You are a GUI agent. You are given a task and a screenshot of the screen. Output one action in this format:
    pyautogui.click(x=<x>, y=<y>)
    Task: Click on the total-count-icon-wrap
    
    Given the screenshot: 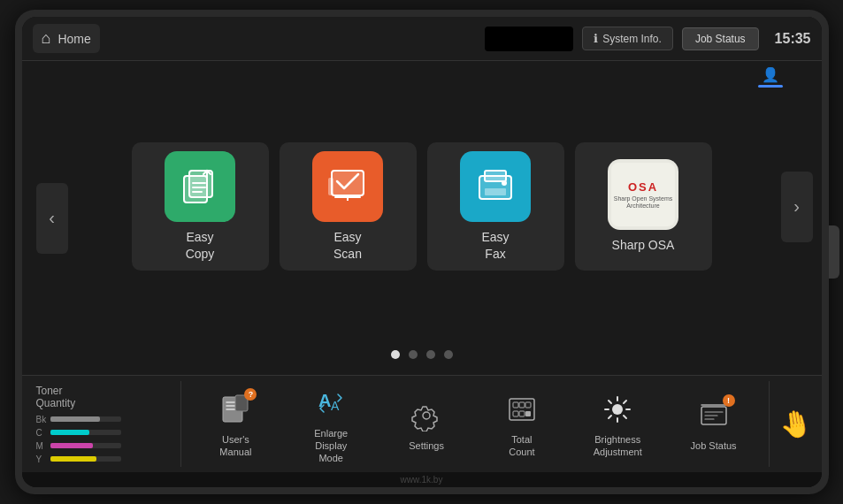 What is the action you would take?
    pyautogui.click(x=522, y=409)
    